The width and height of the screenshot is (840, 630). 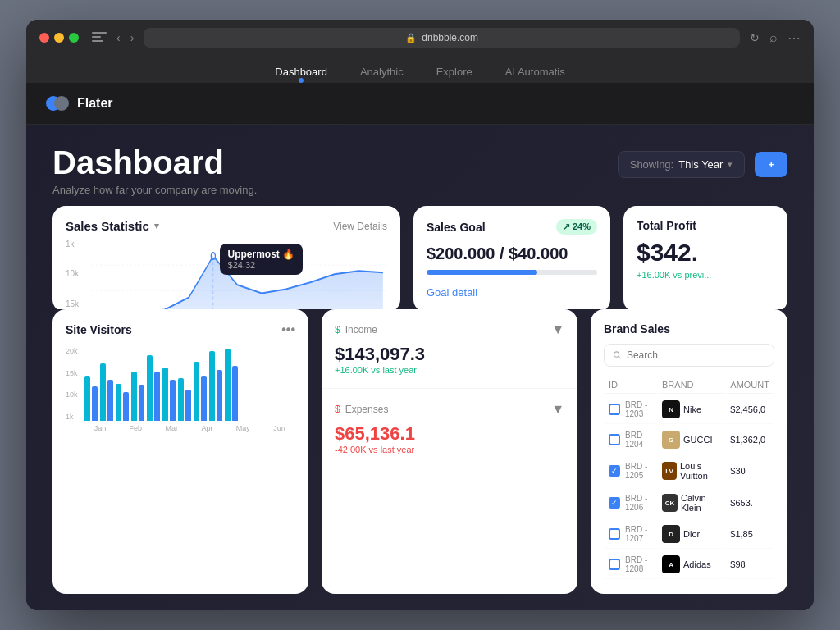 I want to click on expenses-dropdown-icon: ▼, so click(x=558, y=409).